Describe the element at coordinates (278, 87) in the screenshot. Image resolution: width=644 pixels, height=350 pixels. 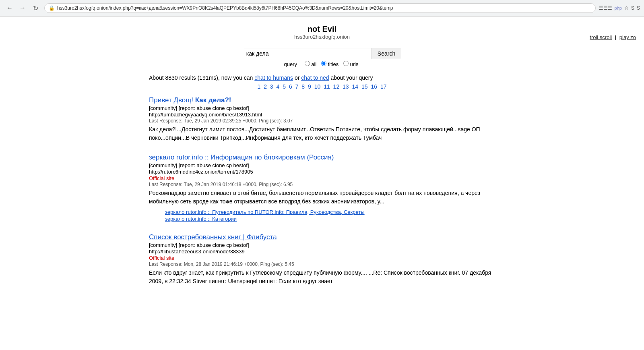
I see `page-4: 4` at that location.